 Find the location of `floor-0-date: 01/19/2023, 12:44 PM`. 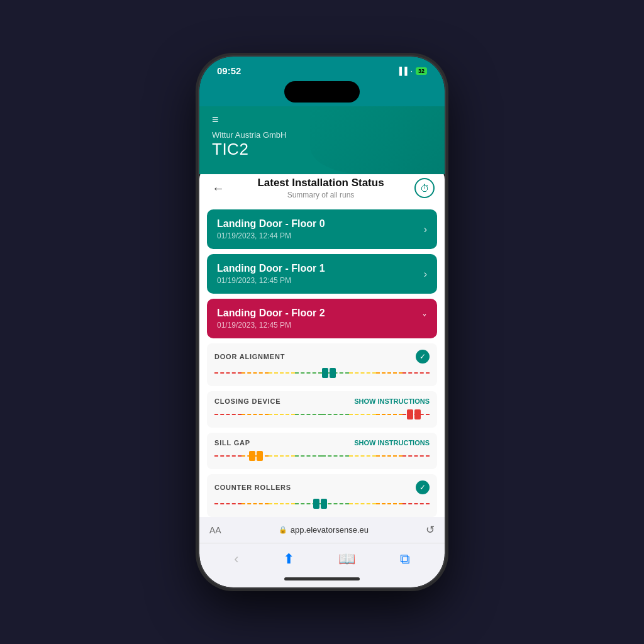

floor-0-date: 01/19/2023, 12:44 PM is located at coordinates (271, 236).